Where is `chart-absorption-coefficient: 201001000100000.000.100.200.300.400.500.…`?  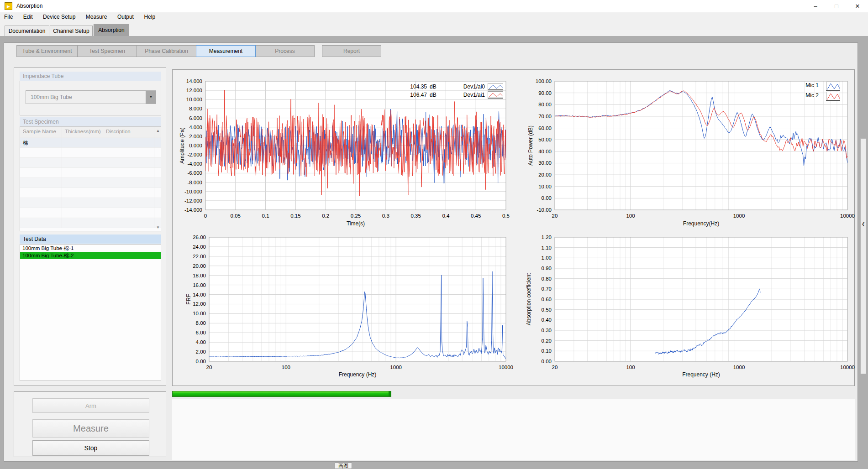 chart-absorption-coefficient: 201001000100000.000.100.200.300.400.500.… is located at coordinates (689, 306).